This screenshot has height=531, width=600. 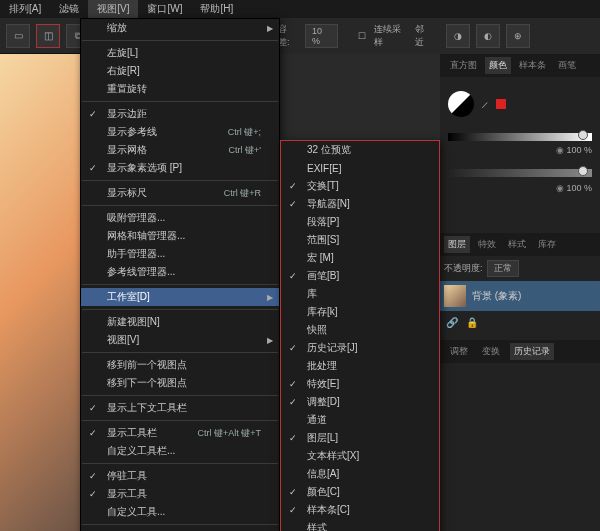 I want to click on opacity-label: 不透明度:, so click(x=464, y=268).